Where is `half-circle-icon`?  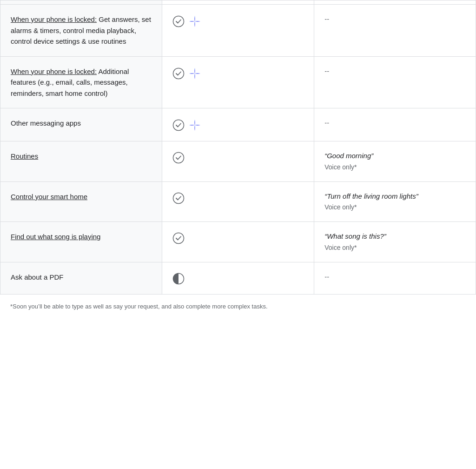 half-circle-icon is located at coordinates (178, 279).